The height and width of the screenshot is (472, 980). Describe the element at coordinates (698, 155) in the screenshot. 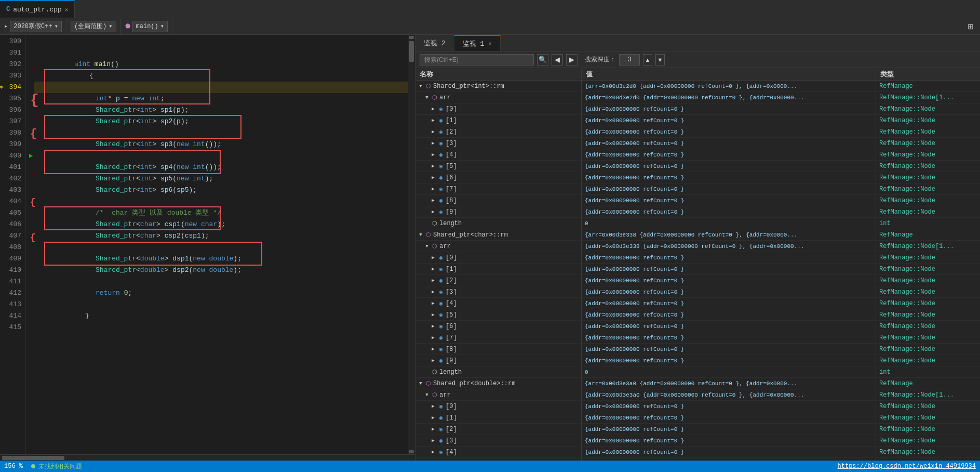

I see `watch-row-int-4: ◉ [4] {addr=0x00000000 refCount=0 } RefM…` at that location.